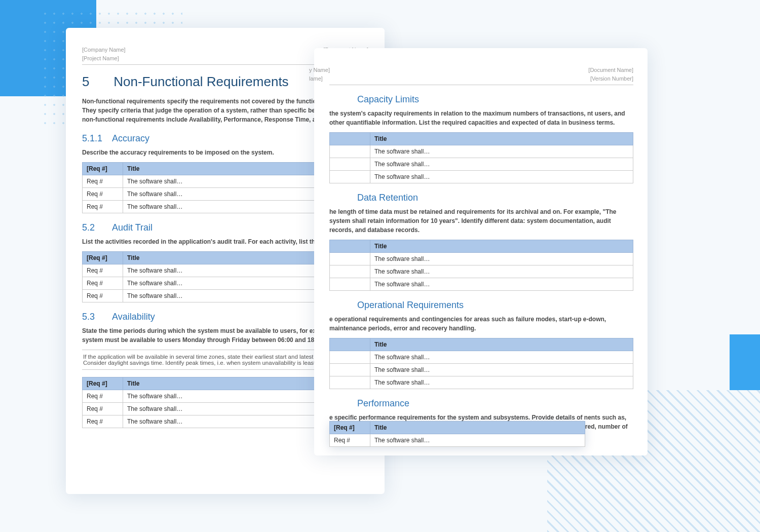  Describe the element at coordinates (611, 70) in the screenshot. I see `header-document: [Document Name]` at that location.